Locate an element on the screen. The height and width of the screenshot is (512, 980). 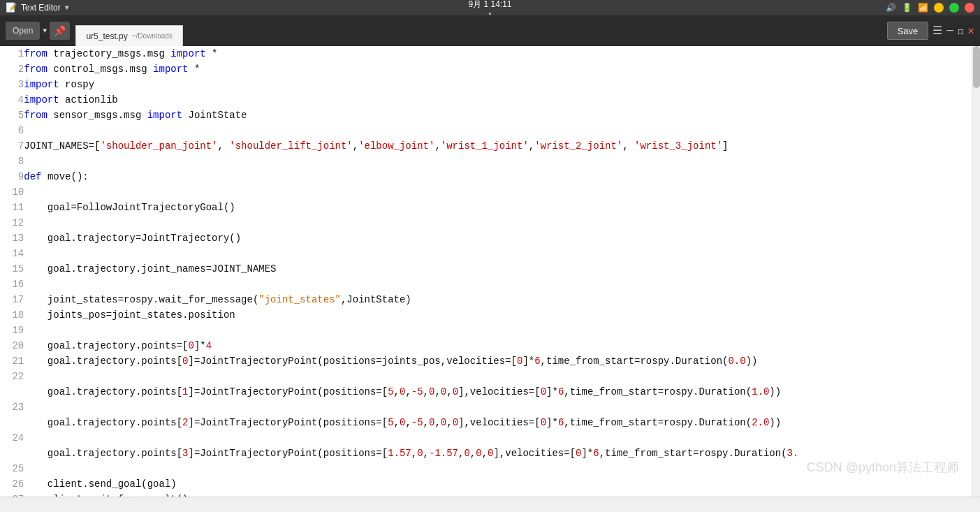
window-minimize-icon: — is located at coordinates (950, 31).